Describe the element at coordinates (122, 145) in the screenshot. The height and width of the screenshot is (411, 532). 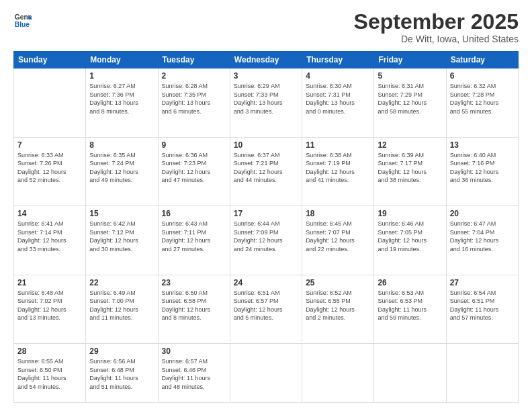
I see `day-number: 8` at that location.